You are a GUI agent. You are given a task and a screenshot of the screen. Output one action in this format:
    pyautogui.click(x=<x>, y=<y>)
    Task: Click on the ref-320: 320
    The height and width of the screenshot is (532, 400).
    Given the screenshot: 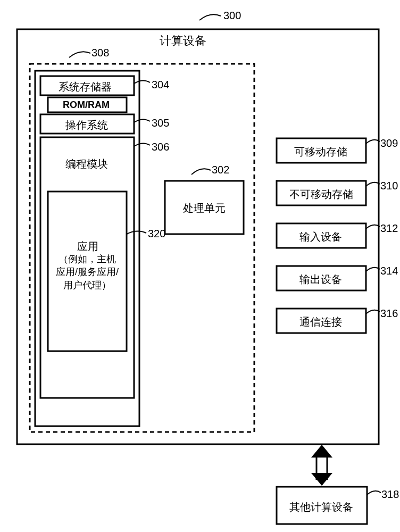 What is the action you would take?
    pyautogui.click(x=156, y=234)
    